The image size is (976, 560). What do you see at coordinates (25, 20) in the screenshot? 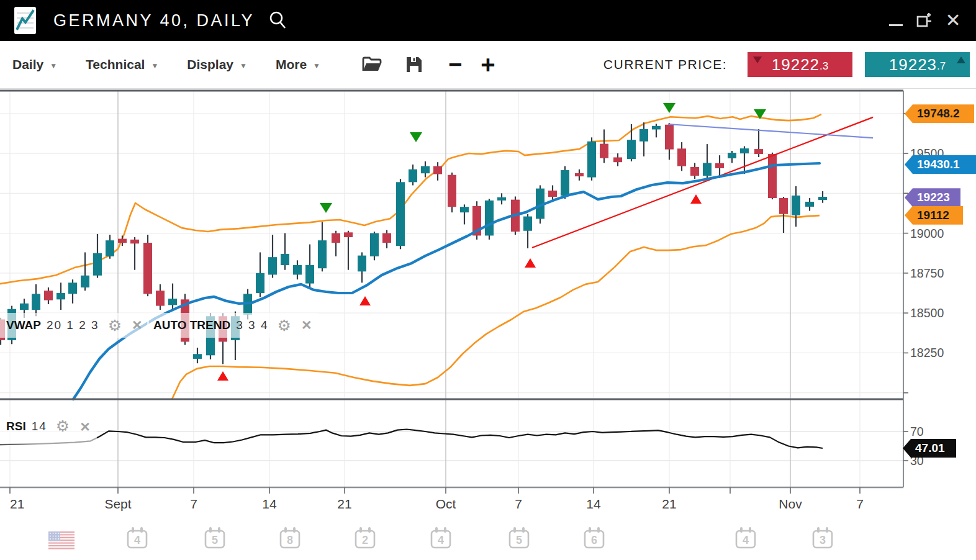
I see `app-logo-icon` at bounding box center [25, 20].